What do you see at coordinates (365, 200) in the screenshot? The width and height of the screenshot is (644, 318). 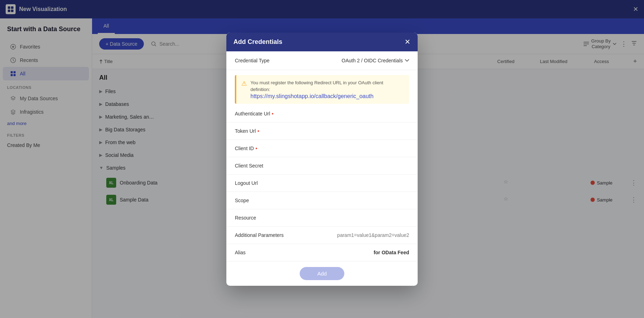 I see `scope-input` at bounding box center [365, 200].